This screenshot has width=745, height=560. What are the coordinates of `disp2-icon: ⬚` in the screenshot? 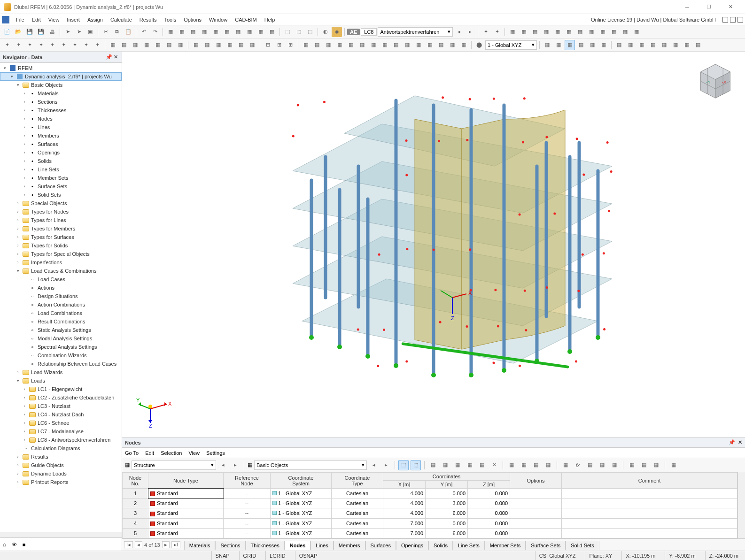 It's located at (299, 32).